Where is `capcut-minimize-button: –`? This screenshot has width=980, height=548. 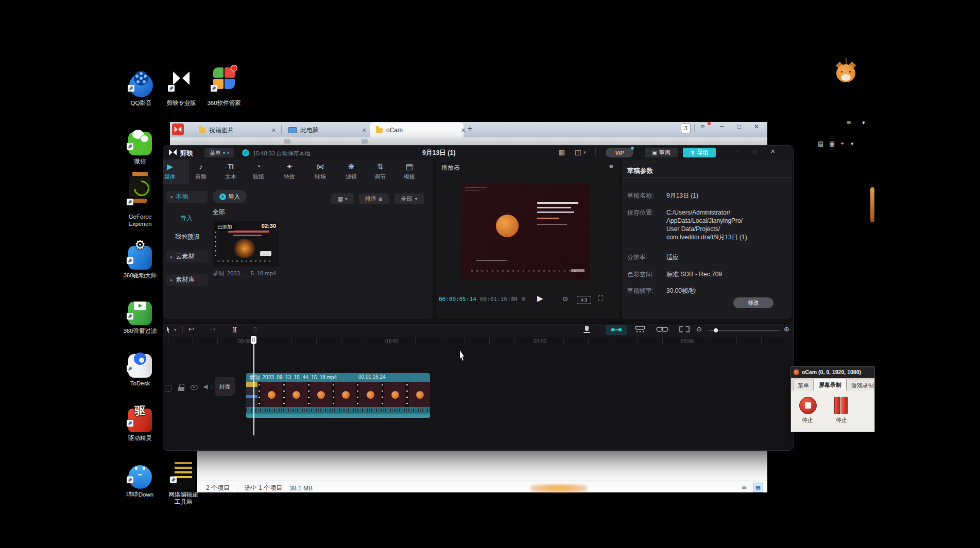
capcut-minimize-button: – is located at coordinates (737, 150).